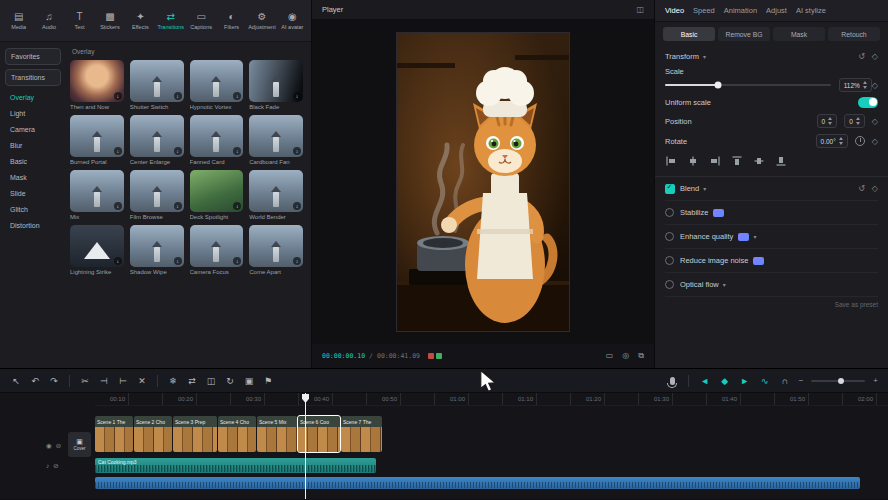 This screenshot has width=888, height=500. Describe the element at coordinates (230, 381) in the screenshot. I see `rotate-clip-icon: ↻` at that location.